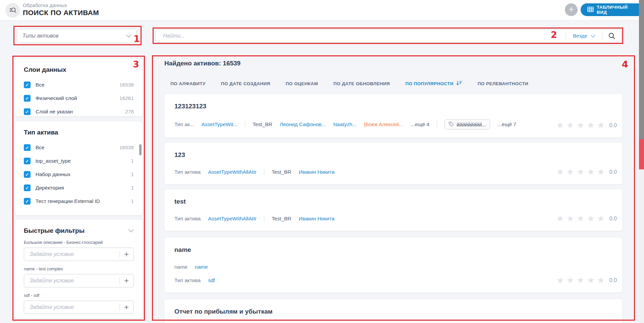  I want to click on result-card: 123123123Тип ак...AssetTypeWit...Test_BR…, so click(393, 116).